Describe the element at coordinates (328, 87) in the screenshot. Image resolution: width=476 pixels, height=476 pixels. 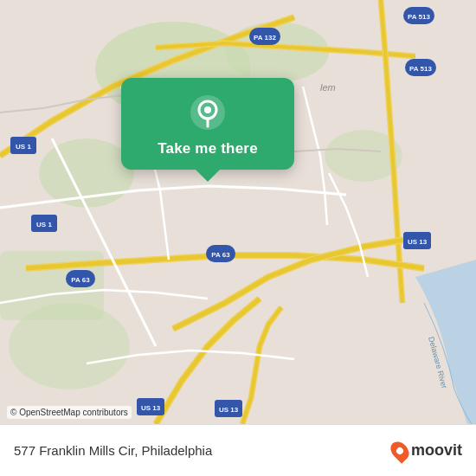
I see `svg-text: lem` at that location.